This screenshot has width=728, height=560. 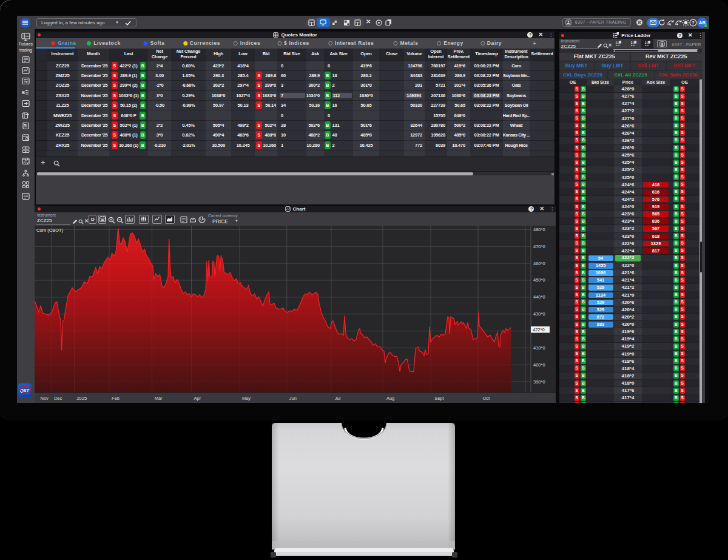 I want to click on svg-text: Mar, so click(x=159, y=398).